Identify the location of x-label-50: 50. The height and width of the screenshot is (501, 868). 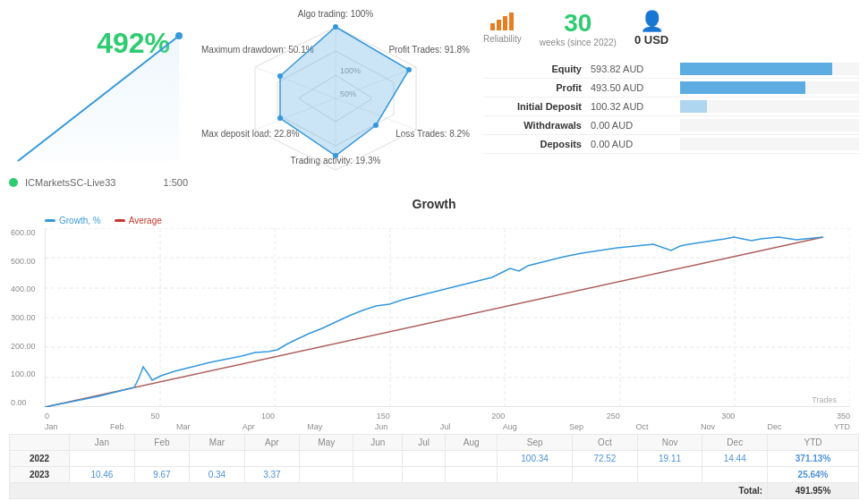
(156, 416).